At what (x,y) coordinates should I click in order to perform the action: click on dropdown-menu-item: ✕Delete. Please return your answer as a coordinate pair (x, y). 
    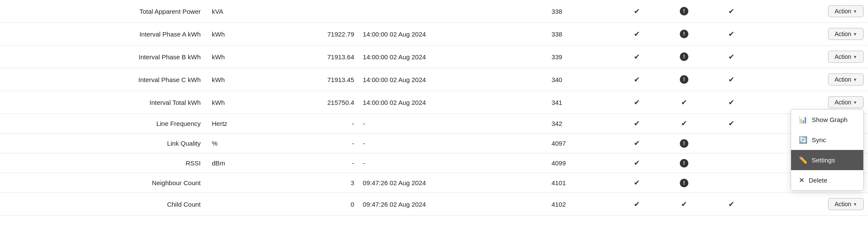
    Looking at the image, I should click on (827, 180).